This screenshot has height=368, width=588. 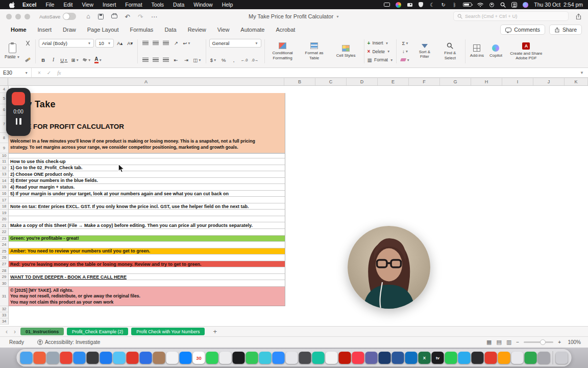 What do you see at coordinates (4, 82) in the screenshot?
I see `select-all-corner` at bounding box center [4, 82].